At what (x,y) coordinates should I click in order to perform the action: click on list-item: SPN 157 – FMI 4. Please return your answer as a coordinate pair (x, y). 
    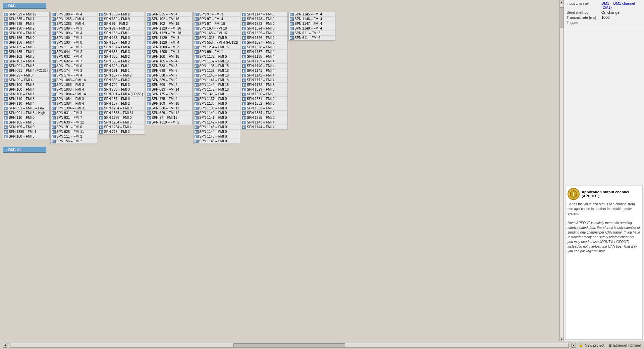
    Looking at the image, I should click on (121, 47).